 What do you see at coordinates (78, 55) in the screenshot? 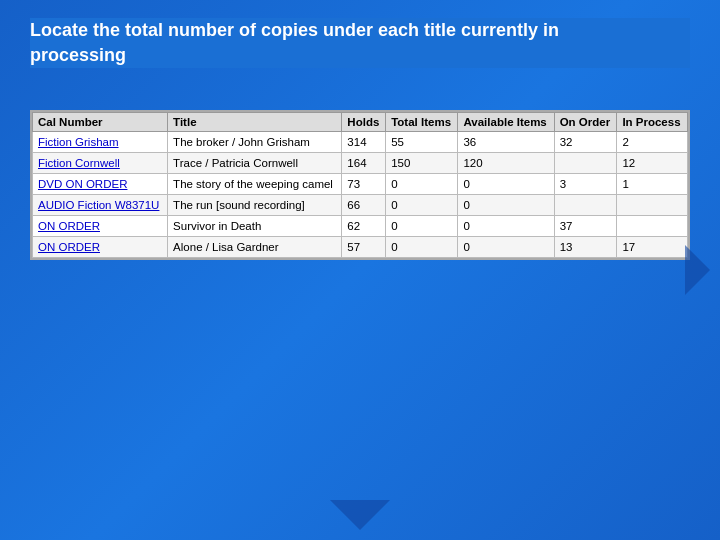
I see `heading-line2: processing` at bounding box center [78, 55].